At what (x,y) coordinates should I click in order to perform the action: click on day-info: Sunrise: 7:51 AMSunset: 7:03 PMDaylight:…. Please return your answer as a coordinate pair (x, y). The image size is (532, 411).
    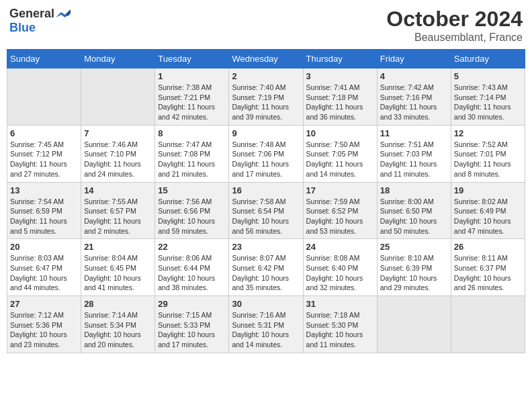
    Looking at the image, I should click on (414, 160).